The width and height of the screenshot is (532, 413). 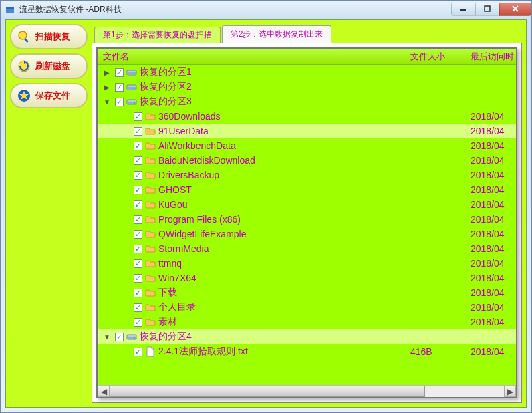 What do you see at coordinates (307, 72) in the screenshot?
I see `tree-row: ▶恢复的分区1` at bounding box center [307, 72].